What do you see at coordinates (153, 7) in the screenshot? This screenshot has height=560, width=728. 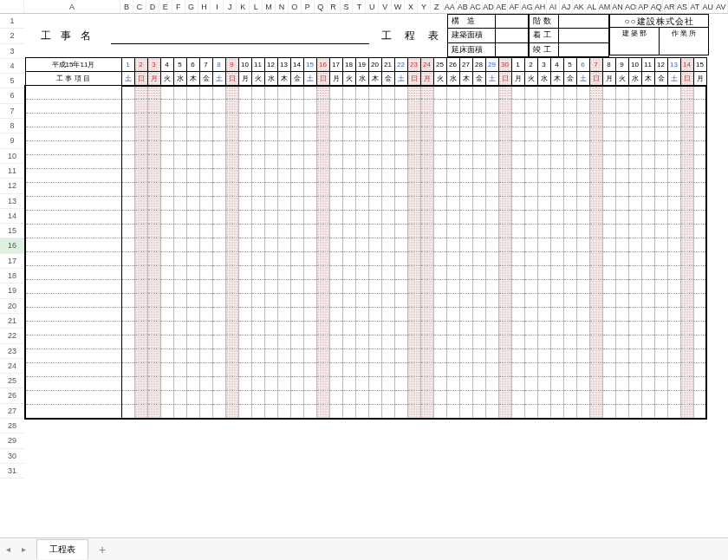 I see `col-header: D` at bounding box center [153, 7].